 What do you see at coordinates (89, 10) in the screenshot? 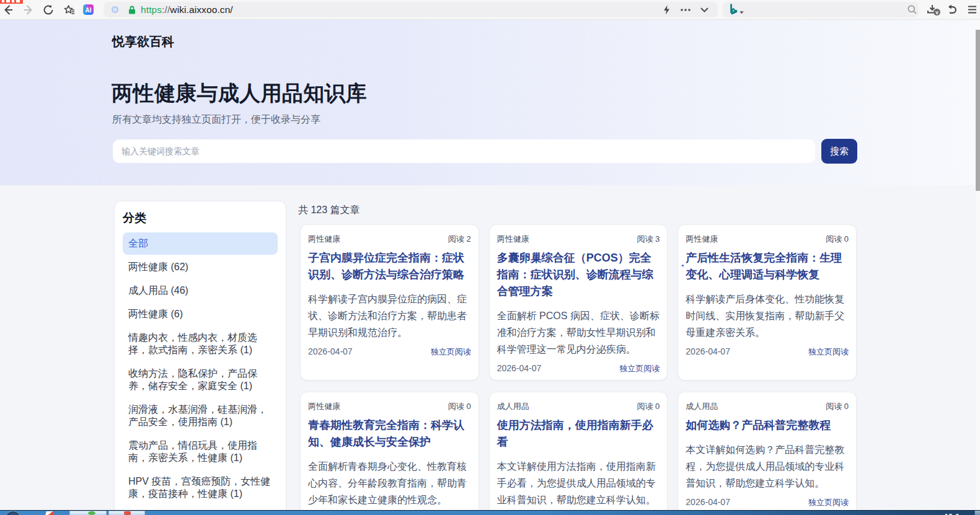
I see `svg-text: AI` at bounding box center [89, 10].